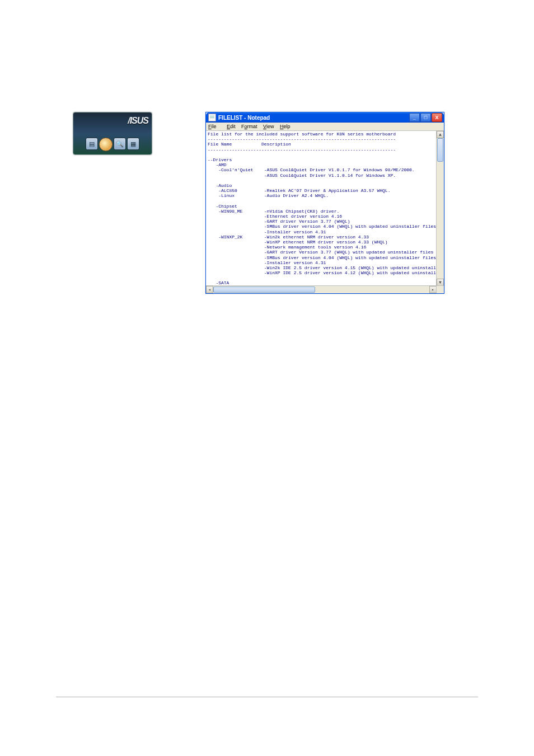  What do you see at coordinates (427, 118) in the screenshot?
I see `window-buttons: _ □ X` at bounding box center [427, 118].